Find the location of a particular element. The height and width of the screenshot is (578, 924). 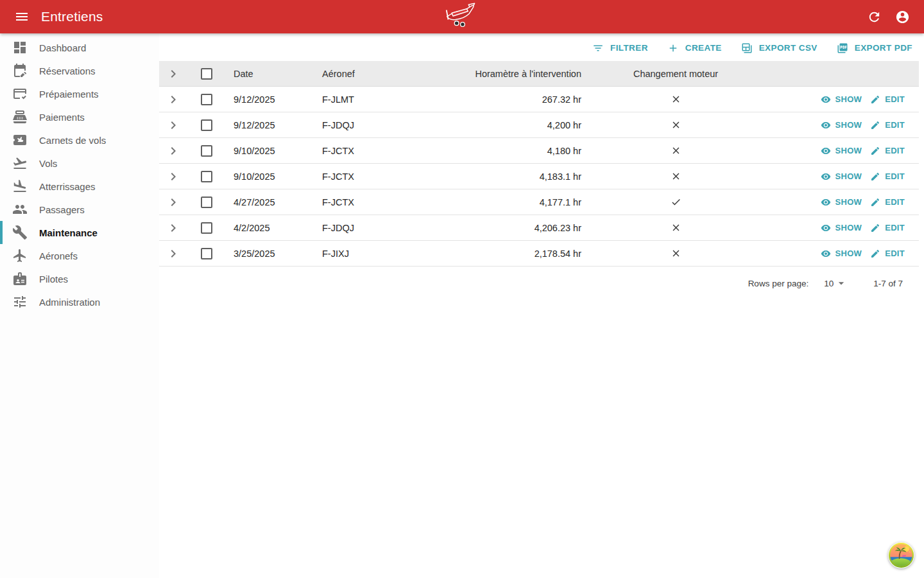

sidebar-item-label: Pilotes is located at coordinates (54, 279).